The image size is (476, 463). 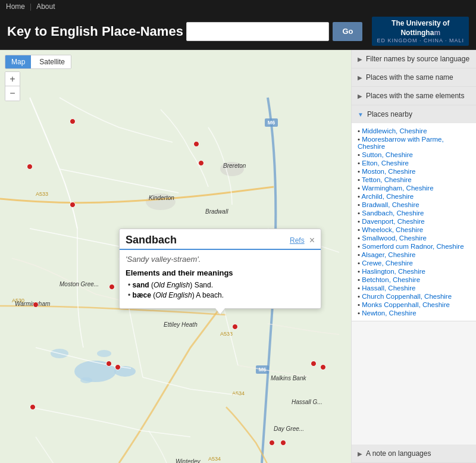 What do you see at coordinates (414, 222) in the screenshot?
I see `places-nearby-content: Middlewich, CheshireMooresbarrow with Pa…` at bounding box center [414, 222].